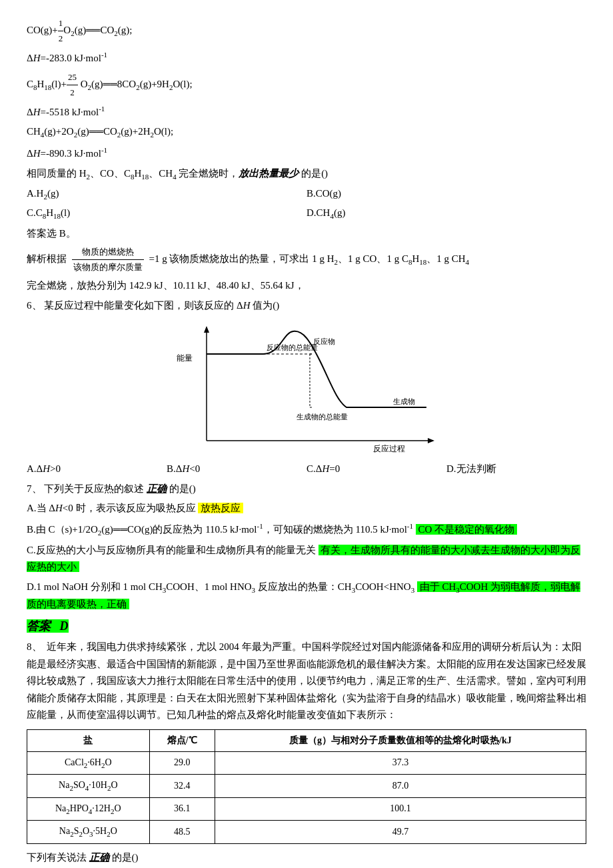 Image resolution: width=613 pixels, height=868 pixels. I want to click on dh3: ΔH=-890.3 kJ·mol-1, so click(306, 153).